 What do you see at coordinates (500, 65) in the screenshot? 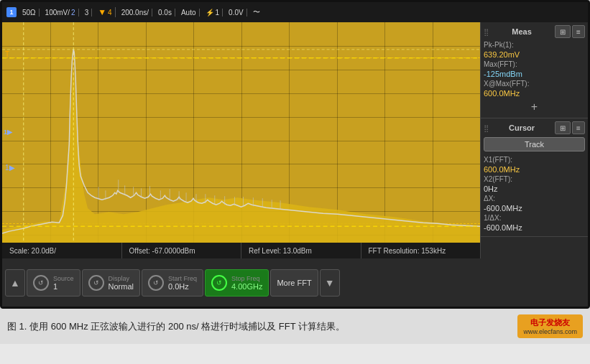
I see `max-fft-label: Max(FFT):` at bounding box center [500, 65].